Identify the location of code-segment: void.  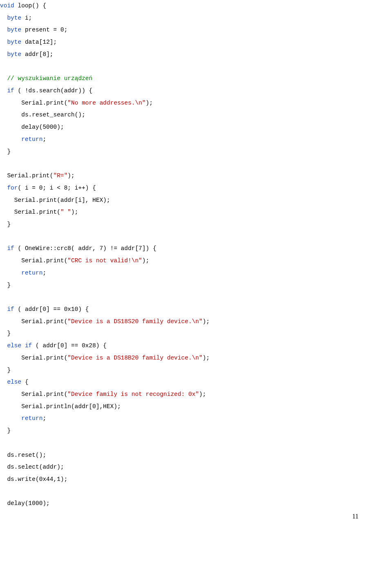
(7, 6).